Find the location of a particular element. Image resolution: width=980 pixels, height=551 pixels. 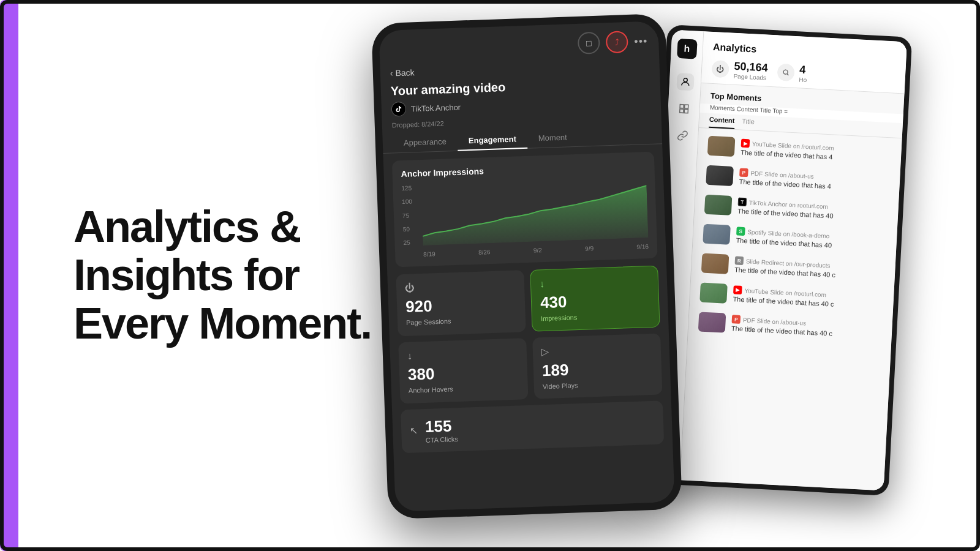

moments-list: ▶ YouTube Slide on /rooturl.com The titl… is located at coordinates (795, 239).